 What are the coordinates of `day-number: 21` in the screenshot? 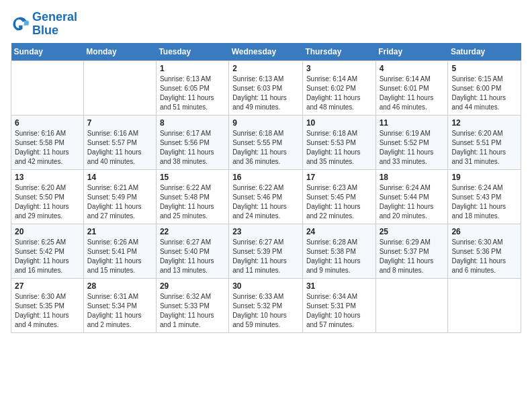 It's located at (120, 232).